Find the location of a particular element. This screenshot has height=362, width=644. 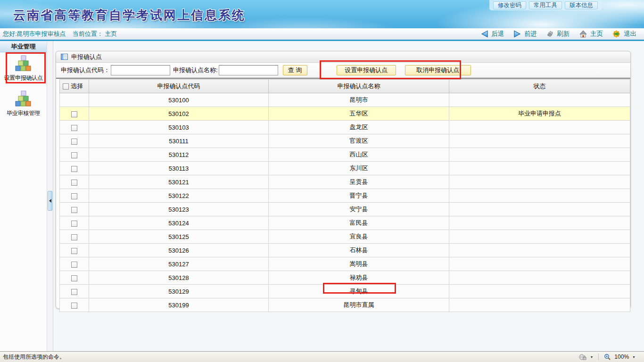

table-row: 530122晋宁县 is located at coordinates (345, 196).